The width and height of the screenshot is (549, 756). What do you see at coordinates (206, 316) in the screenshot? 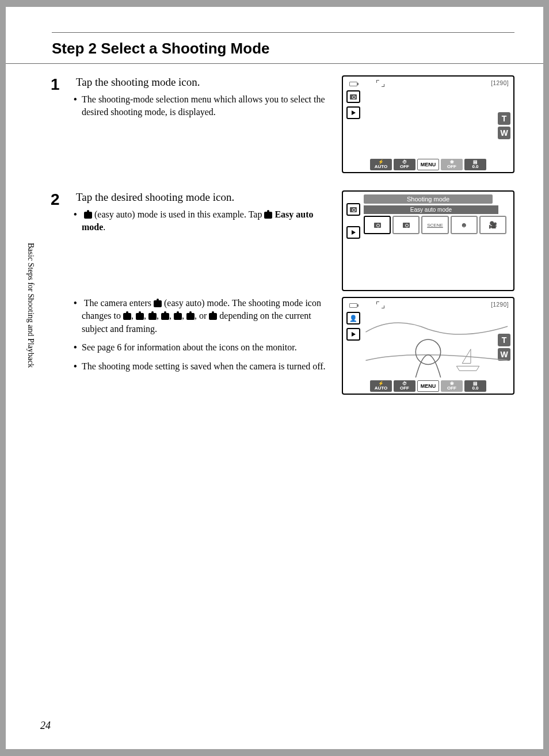
I see `step-2-bullet-2: The camera enters (easy auto) mode. The …` at bounding box center [206, 316].